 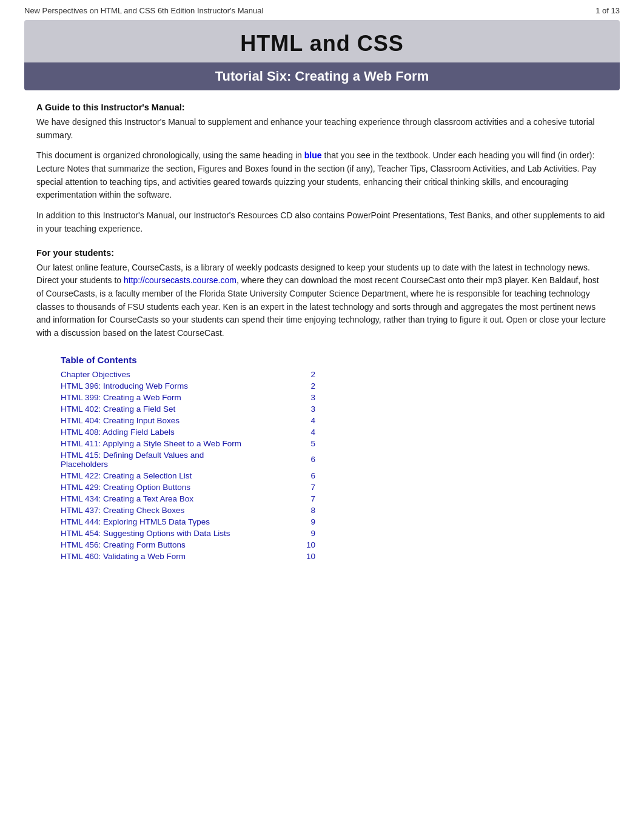 I want to click on toc-row: HTML 411: Applying a Style Sheet to a We…, so click(x=188, y=444).